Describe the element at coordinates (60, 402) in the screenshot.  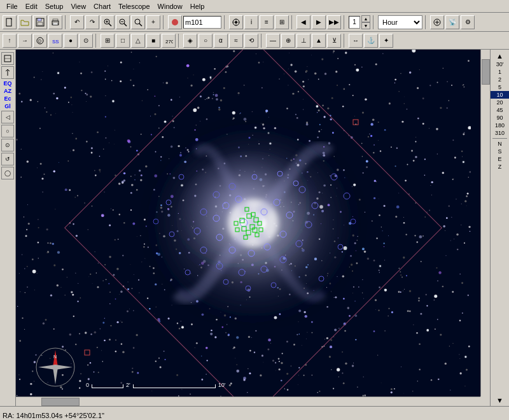
I see `scroll-thumb-h` at that location.